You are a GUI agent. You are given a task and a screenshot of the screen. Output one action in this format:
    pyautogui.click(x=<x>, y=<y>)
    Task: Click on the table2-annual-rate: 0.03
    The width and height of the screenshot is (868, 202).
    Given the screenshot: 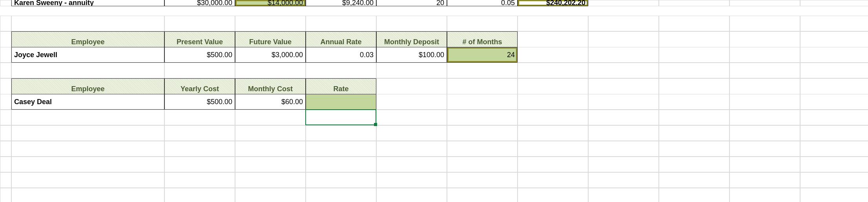 What is the action you would take?
    pyautogui.click(x=341, y=55)
    